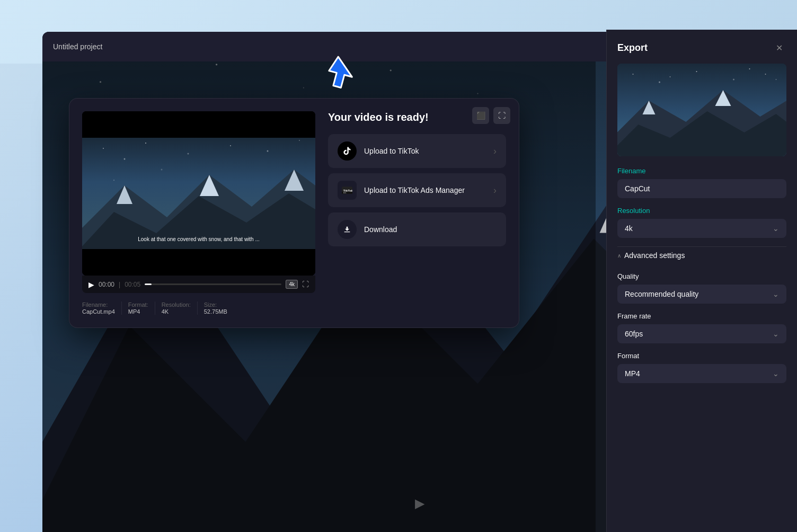 This screenshot has height=532, width=797. Describe the element at coordinates (702, 294) in the screenshot. I see `quality-select: Recommended quality ⌄` at that location.